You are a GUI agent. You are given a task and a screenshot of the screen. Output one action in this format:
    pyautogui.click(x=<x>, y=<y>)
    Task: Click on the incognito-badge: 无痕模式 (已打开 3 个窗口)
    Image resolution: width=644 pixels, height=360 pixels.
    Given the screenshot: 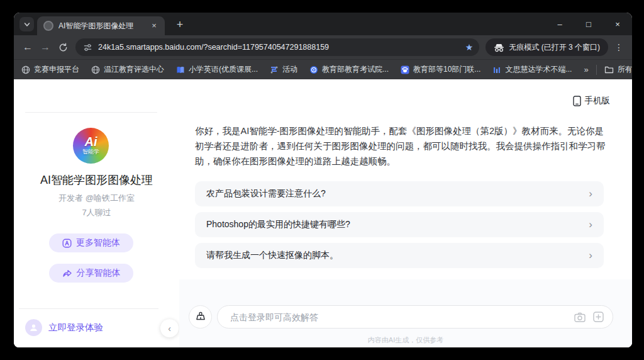 What is the action you would take?
    pyautogui.click(x=547, y=47)
    